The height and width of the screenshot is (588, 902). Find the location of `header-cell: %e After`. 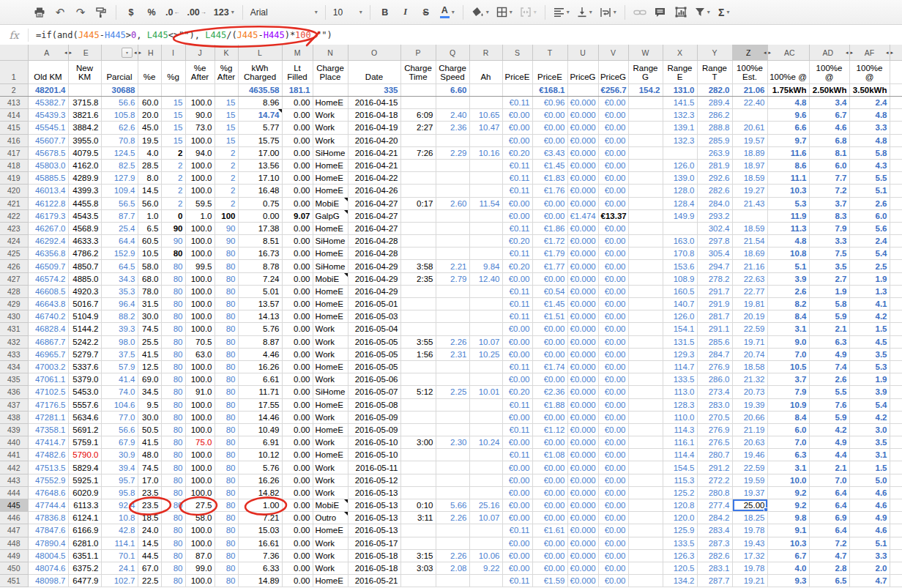

header-cell: %e After is located at coordinates (200, 72).